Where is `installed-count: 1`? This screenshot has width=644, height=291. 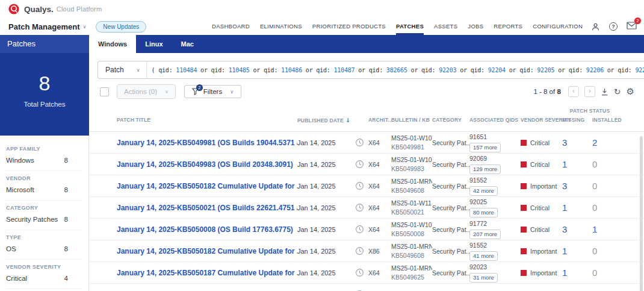
installed-count: 1 is located at coordinates (605, 229).